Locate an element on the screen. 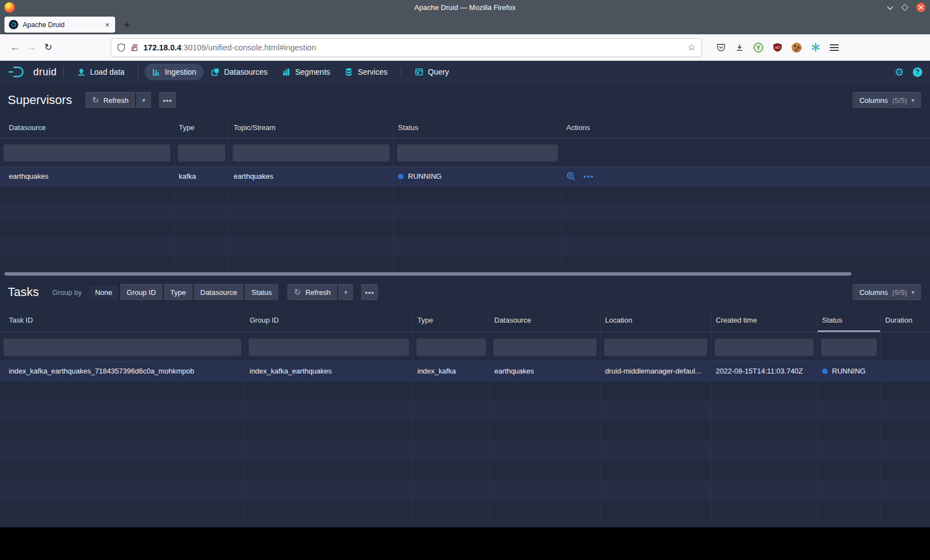 The height and width of the screenshot is (560, 930). column-header: Group ID is located at coordinates (329, 320).